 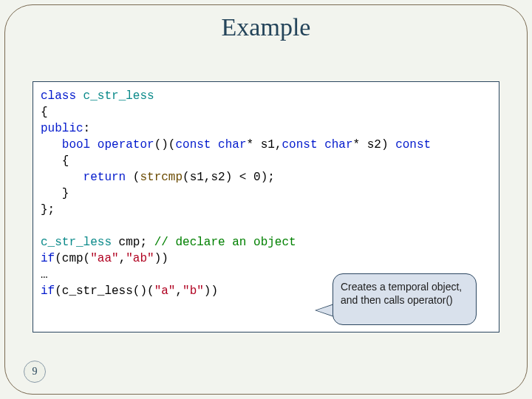 I want to click on callout-bubble: Creates a temporal object, and then call…, so click(x=405, y=299).